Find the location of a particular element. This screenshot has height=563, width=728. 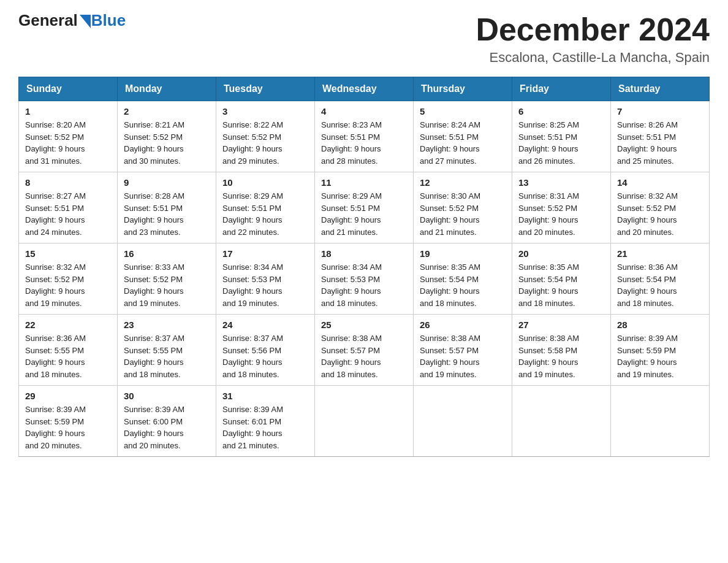

title-area: December 2024 Escalona, Castille-La Manc… is located at coordinates (593, 39).